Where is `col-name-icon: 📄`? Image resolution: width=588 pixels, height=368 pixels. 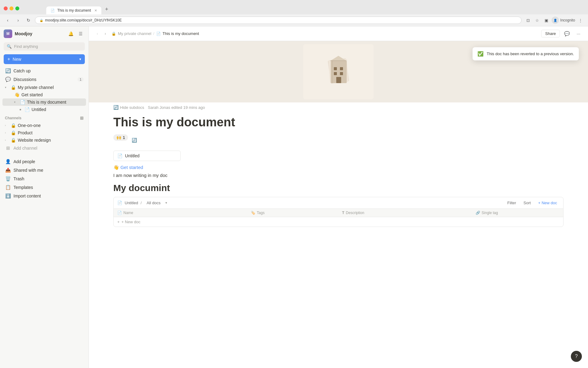
col-name-icon: 📄 is located at coordinates (119, 213).